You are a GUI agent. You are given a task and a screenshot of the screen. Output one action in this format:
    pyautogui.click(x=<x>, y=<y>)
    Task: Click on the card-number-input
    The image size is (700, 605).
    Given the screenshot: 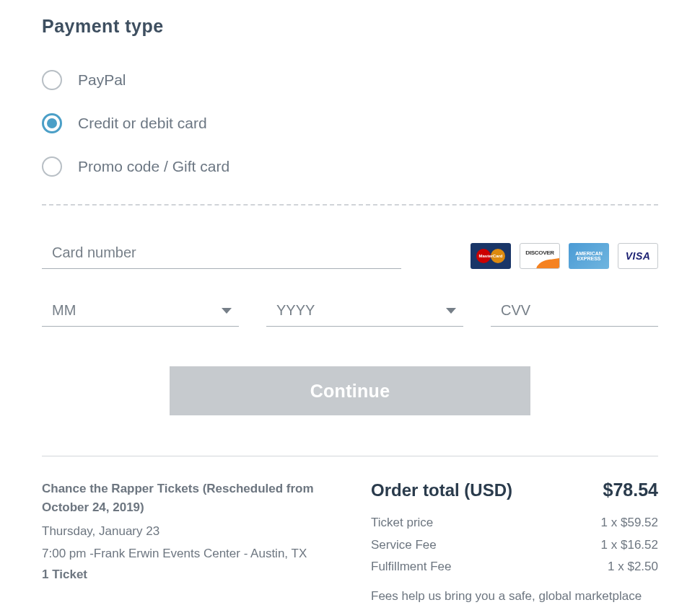 What is the action you would take?
    pyautogui.click(x=222, y=255)
    